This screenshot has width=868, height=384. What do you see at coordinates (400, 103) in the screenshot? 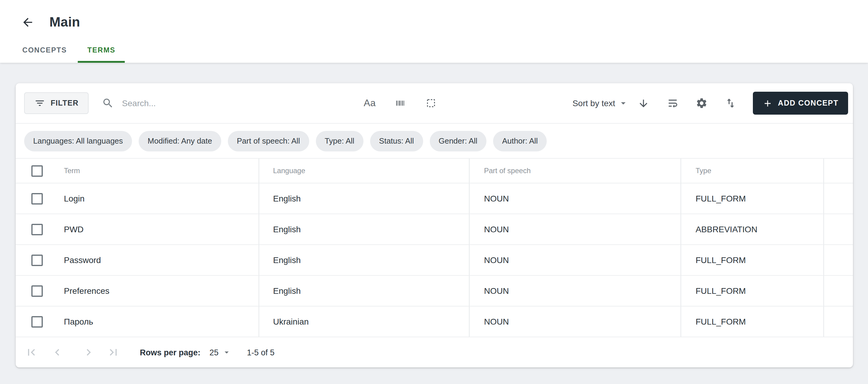
I see `search-options: Aa` at bounding box center [400, 103].